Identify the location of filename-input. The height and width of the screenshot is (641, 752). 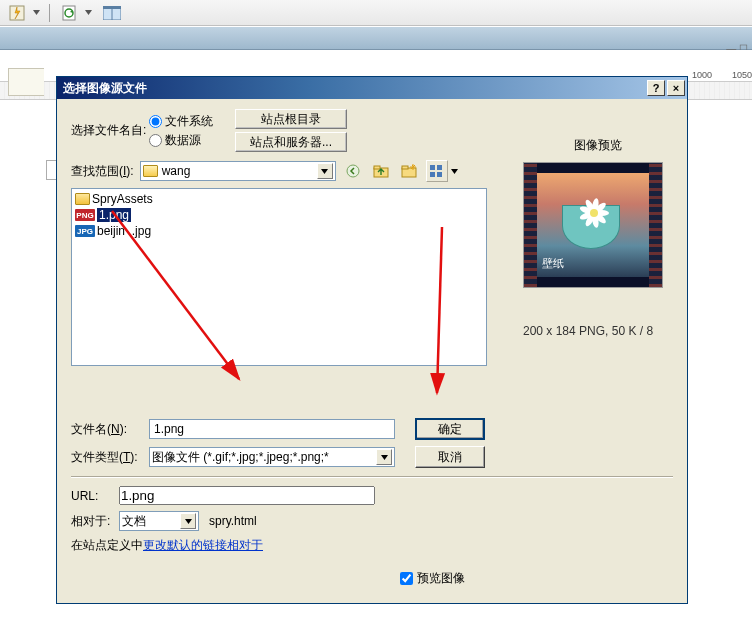
(272, 429).